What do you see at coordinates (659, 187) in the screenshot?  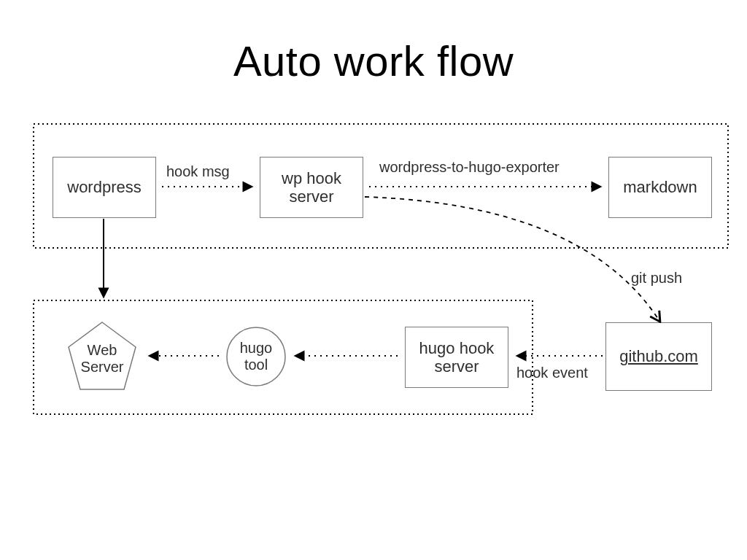 I see `node-markdown-label: markdown` at bounding box center [659, 187].